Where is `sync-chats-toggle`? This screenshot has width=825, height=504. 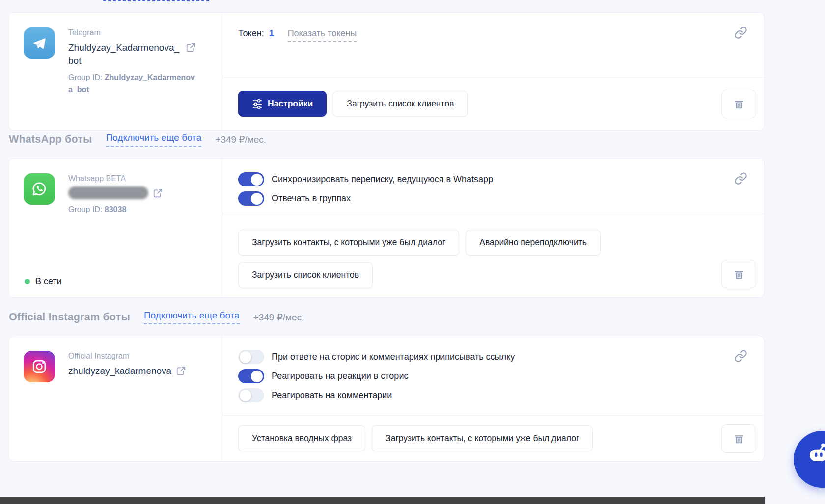
sync-chats-toggle is located at coordinates (251, 180).